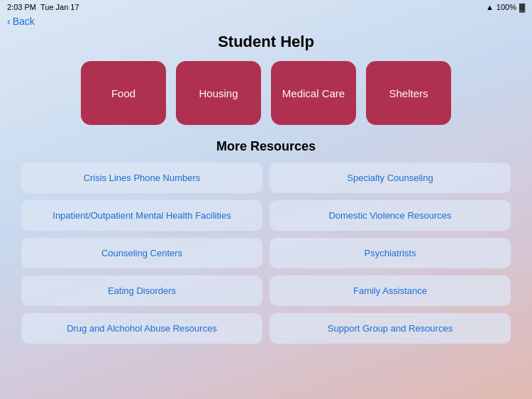 The height and width of the screenshot is (399, 532). Describe the element at coordinates (390, 291) in the screenshot. I see `resource-family-assistance: Family Assistance` at that location.